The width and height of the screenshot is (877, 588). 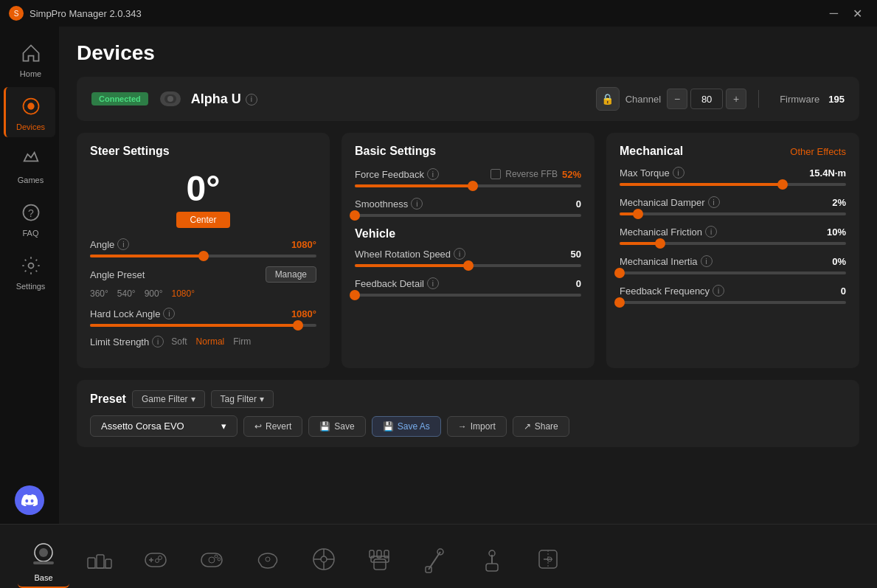 What do you see at coordinates (660, 243) in the screenshot?
I see `friction-slider-thumb` at bounding box center [660, 243].